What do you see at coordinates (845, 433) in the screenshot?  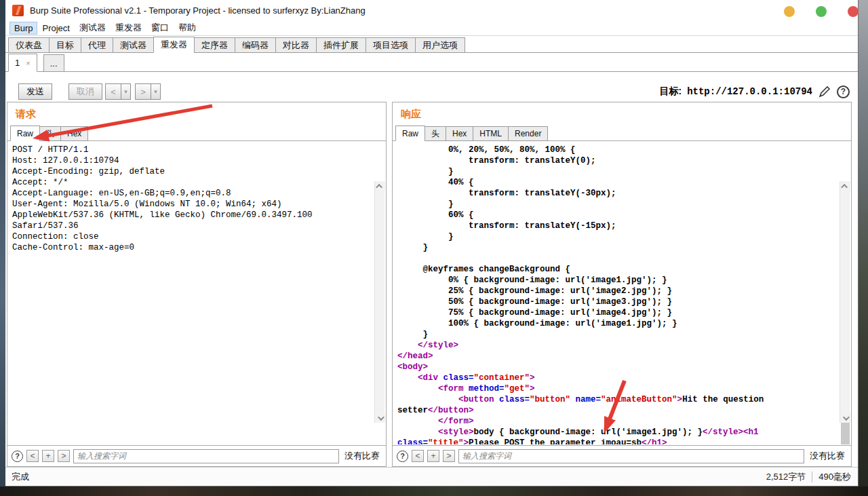 I see `scrollbar-thumb` at bounding box center [845, 433].